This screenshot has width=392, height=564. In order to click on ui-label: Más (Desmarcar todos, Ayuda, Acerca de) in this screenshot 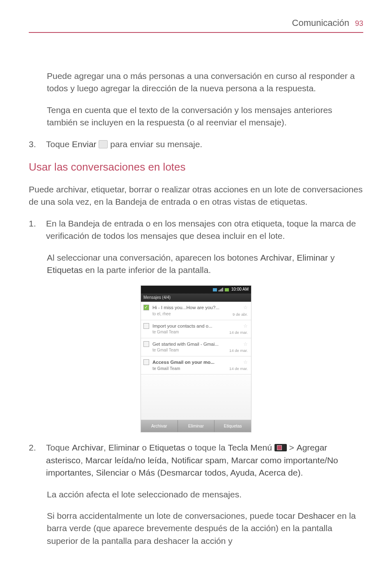, I will do `click(219, 473)`.